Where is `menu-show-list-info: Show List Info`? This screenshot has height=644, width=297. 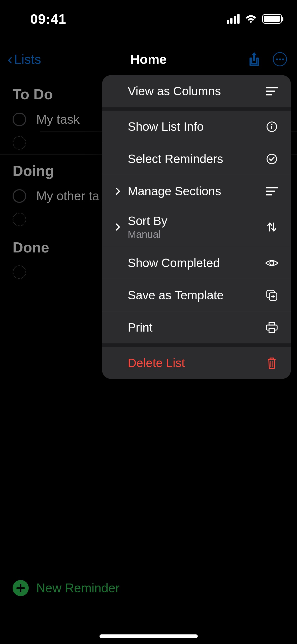 menu-show-list-info: Show List Info is located at coordinates (196, 126).